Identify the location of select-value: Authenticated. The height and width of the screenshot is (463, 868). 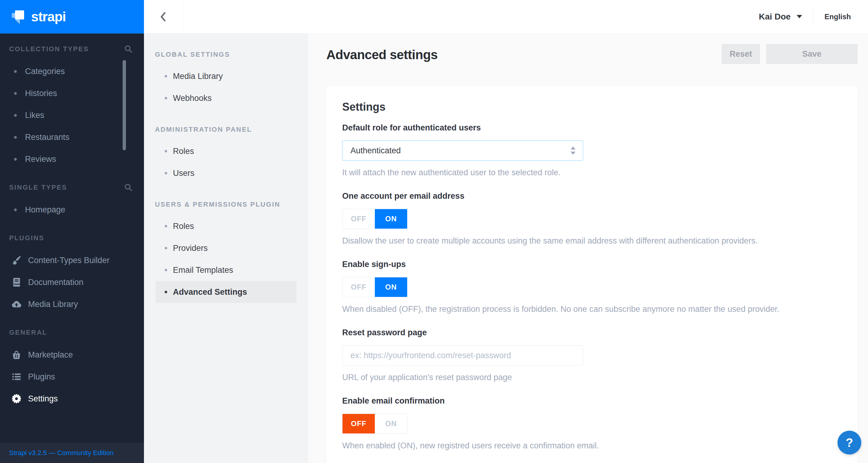
(375, 151).